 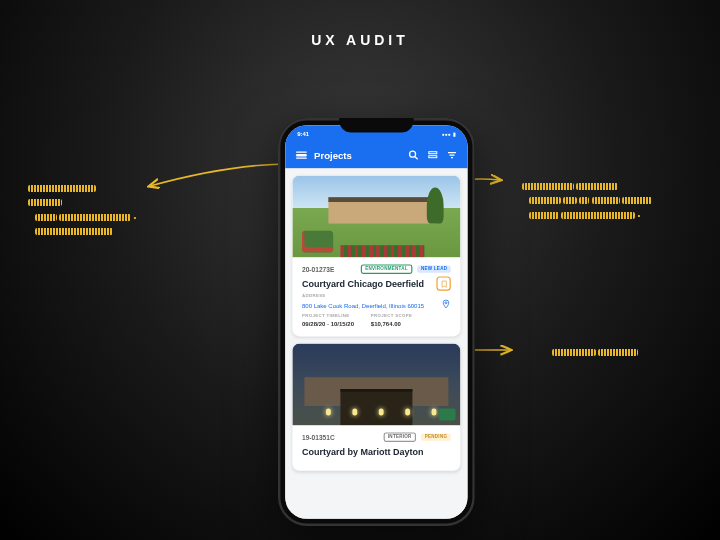 What do you see at coordinates (360, 40) in the screenshot?
I see `slide-title: UX AUDIT` at bounding box center [360, 40].